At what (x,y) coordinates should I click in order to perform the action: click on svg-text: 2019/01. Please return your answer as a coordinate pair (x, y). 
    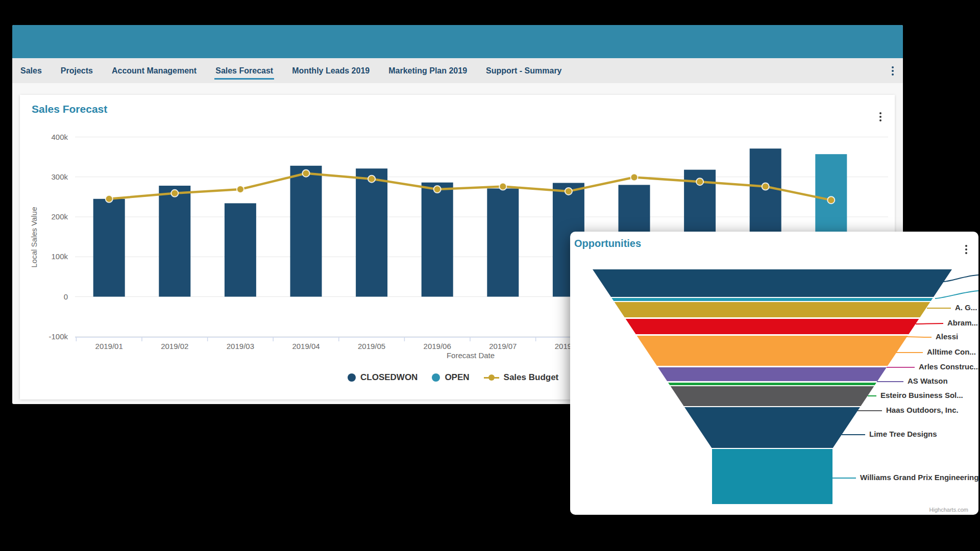
    Looking at the image, I should click on (109, 346).